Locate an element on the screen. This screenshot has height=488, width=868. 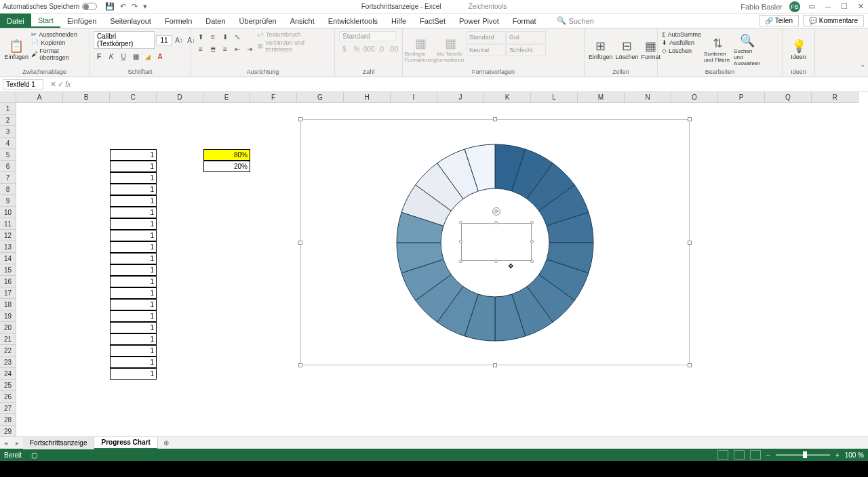
cancel-formula-icon: ✕ is located at coordinates (53, 84).